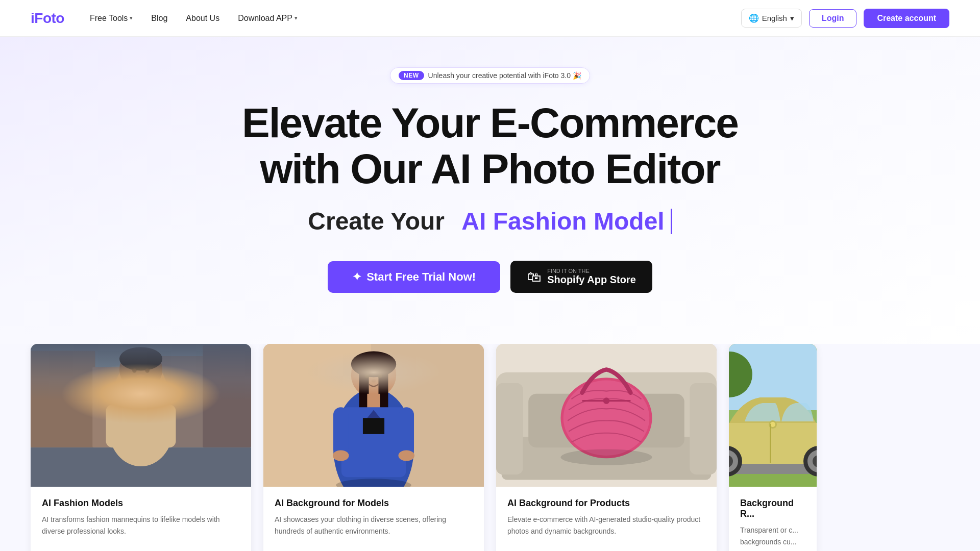 The width and height of the screenshot is (980, 551). I want to click on card-title-2: AI Background for Models, so click(374, 503).